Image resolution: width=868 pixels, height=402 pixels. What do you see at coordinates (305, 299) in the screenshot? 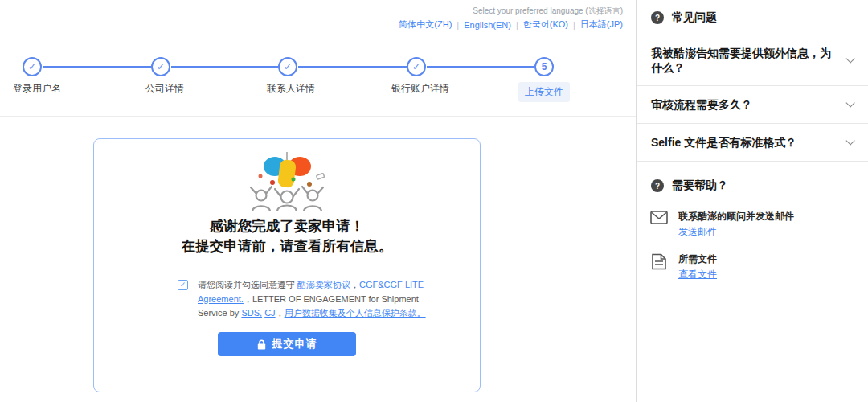
I see `agreement-row: ✓ 请您阅读并勾选同意遵守 酷澎卖家协议，CGF&CGF LITE Agreem…` at bounding box center [305, 299].